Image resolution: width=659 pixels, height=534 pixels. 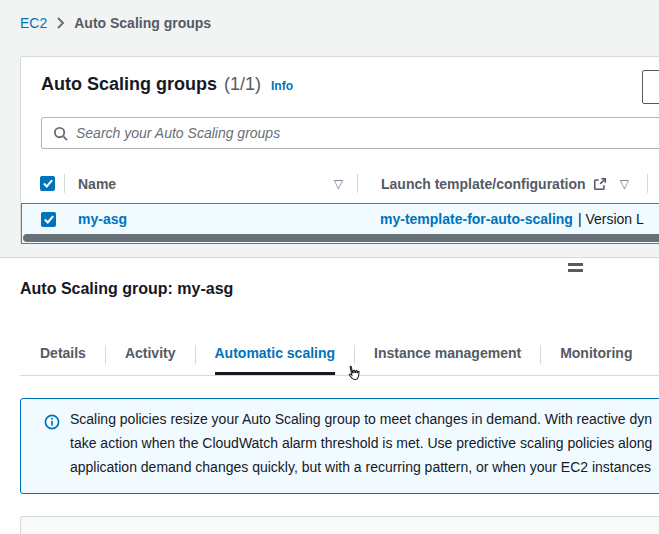 I want to click on table-card-header: Auto Scaling groups (1/1) Info, so click(x=167, y=84).